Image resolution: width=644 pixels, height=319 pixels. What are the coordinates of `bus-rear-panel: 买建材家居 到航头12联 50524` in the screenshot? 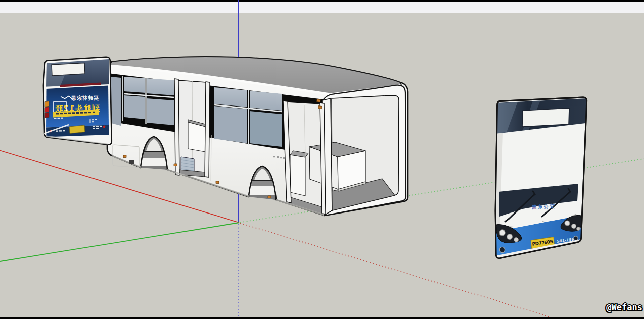 It's located at (77, 101).